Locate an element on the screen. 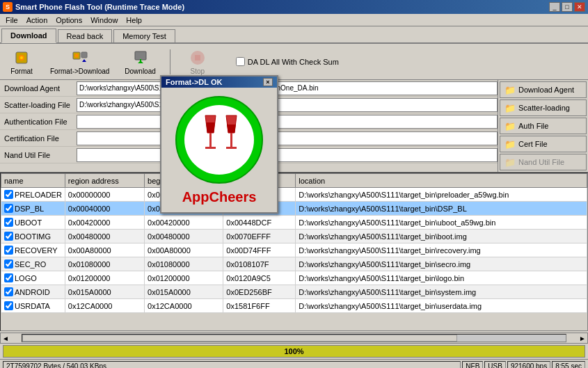  row-begin-8: 0x12CA0000 is located at coordinates (184, 306).